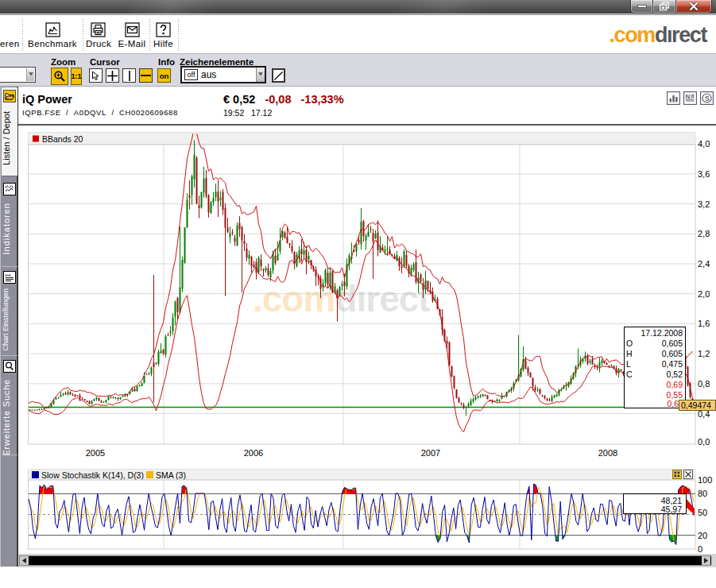  Describe the element at coordinates (704, 174) in the screenshot. I see `svg-text: 3,6` at that location.